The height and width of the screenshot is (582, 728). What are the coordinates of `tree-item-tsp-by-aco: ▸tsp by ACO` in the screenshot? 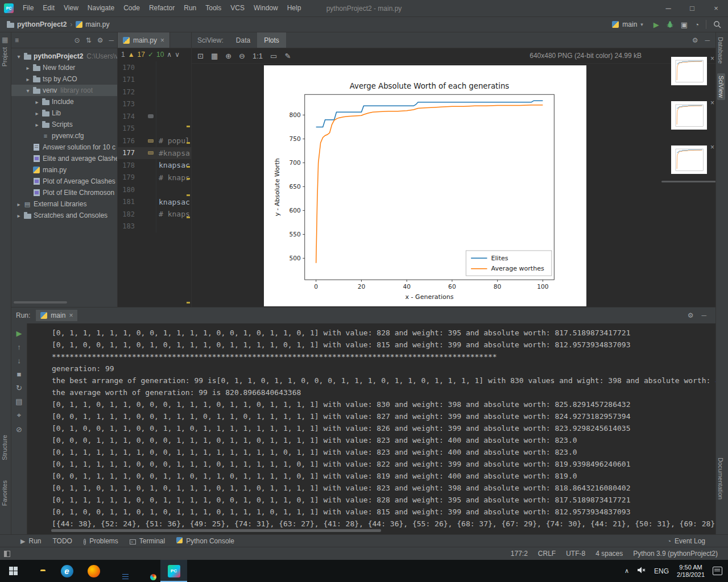 It's located at (64, 79).